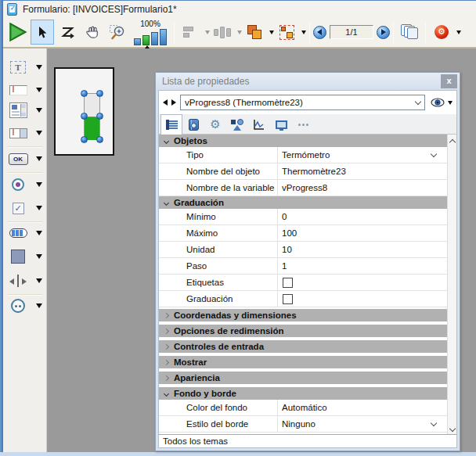 The height and width of the screenshot is (456, 476). Describe the element at coordinates (26, 90) in the screenshot. I see `tool-edit-field` at that location.